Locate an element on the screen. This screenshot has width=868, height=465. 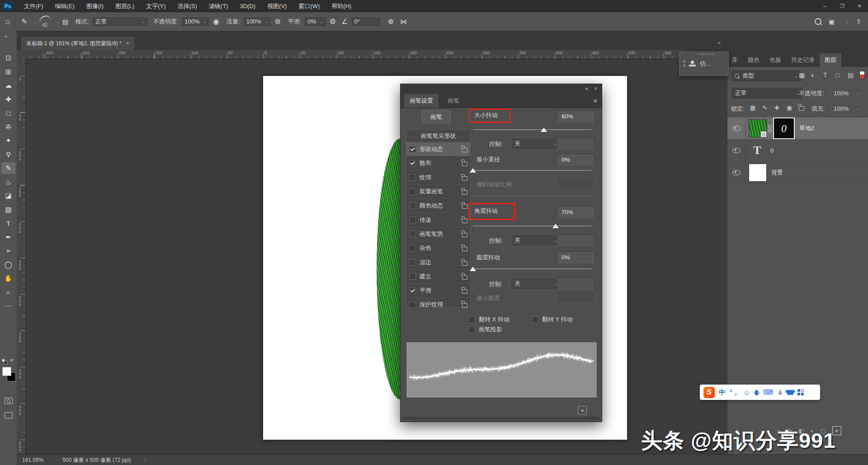
brush-option-row: 形状动态 is located at coordinates (439, 149).